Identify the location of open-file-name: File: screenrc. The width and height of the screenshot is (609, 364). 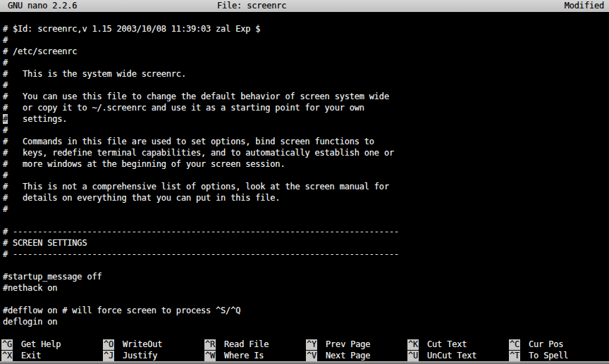
(252, 6).